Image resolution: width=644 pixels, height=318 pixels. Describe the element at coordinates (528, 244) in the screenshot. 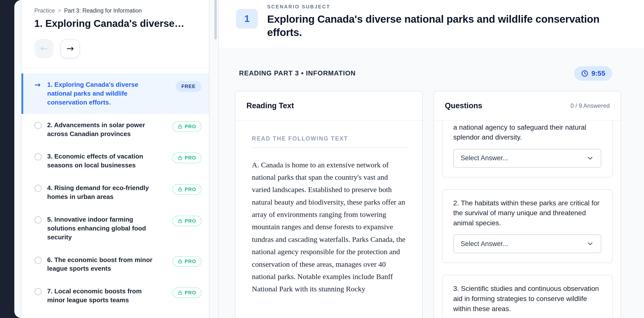

I see `question-2-answer-select: Select Answer...` at that location.